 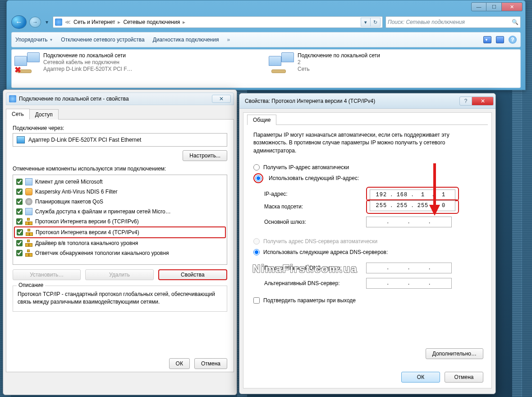 I want to click on nav-history-dropdown: ▾, so click(x=47, y=22).